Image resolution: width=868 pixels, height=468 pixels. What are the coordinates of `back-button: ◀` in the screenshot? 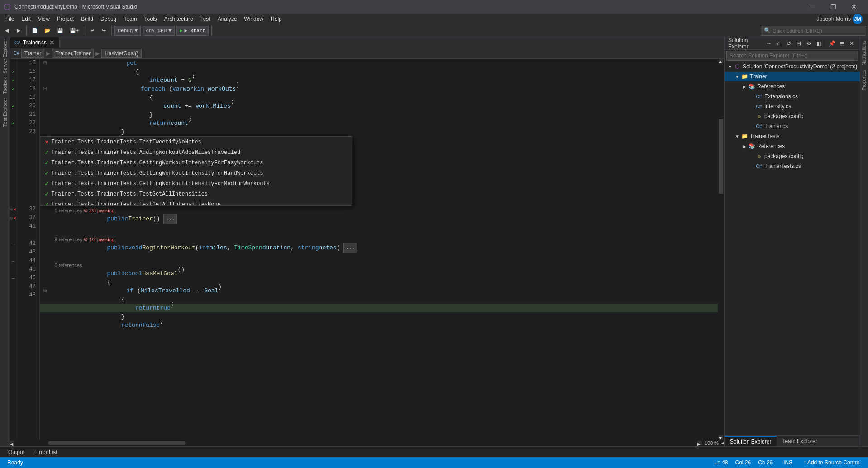 It's located at (7, 31).